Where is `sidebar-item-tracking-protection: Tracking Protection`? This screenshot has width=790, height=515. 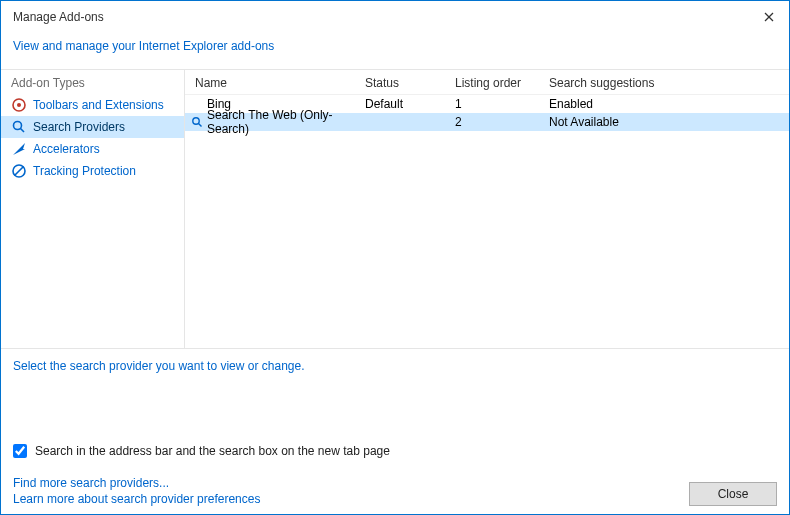 sidebar-item-tracking-protection: Tracking Protection is located at coordinates (92, 171).